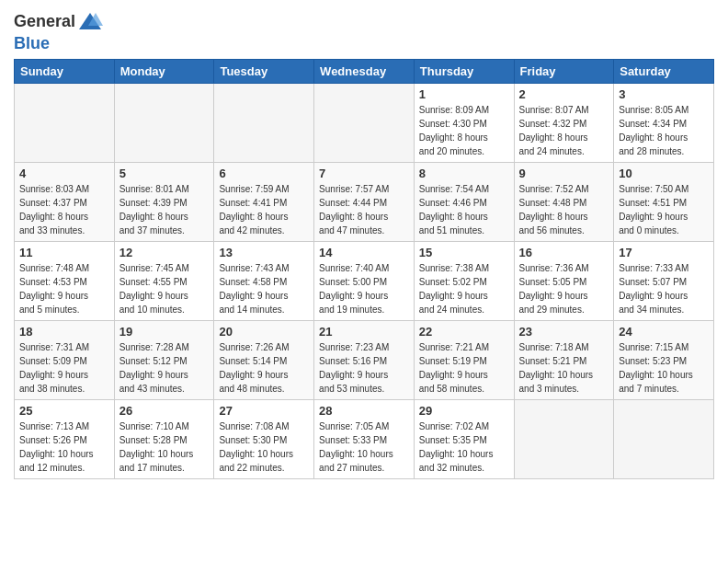 The height and width of the screenshot is (563, 728). What do you see at coordinates (664, 202) in the screenshot?
I see `calendar-cell: 10Sunrise: 7:50 AM Sunset: 4:51 PM Dayli…` at bounding box center [664, 202].